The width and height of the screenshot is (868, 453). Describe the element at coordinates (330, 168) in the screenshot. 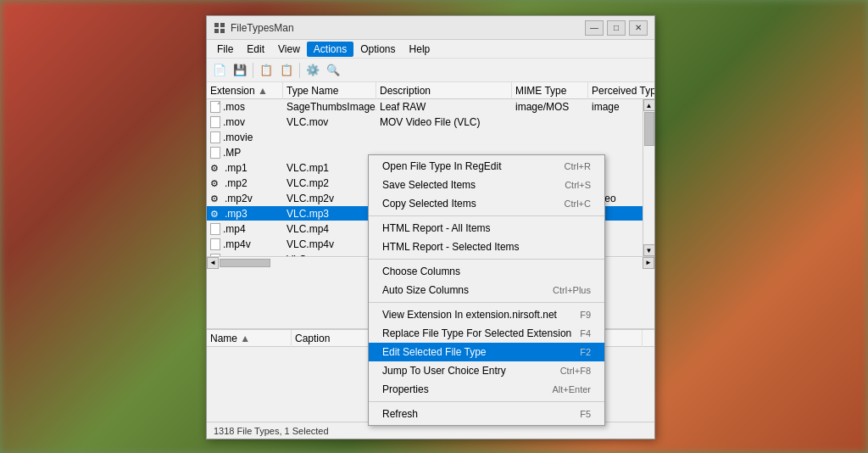

I see `cell-typename: VLC.mp1` at that location.